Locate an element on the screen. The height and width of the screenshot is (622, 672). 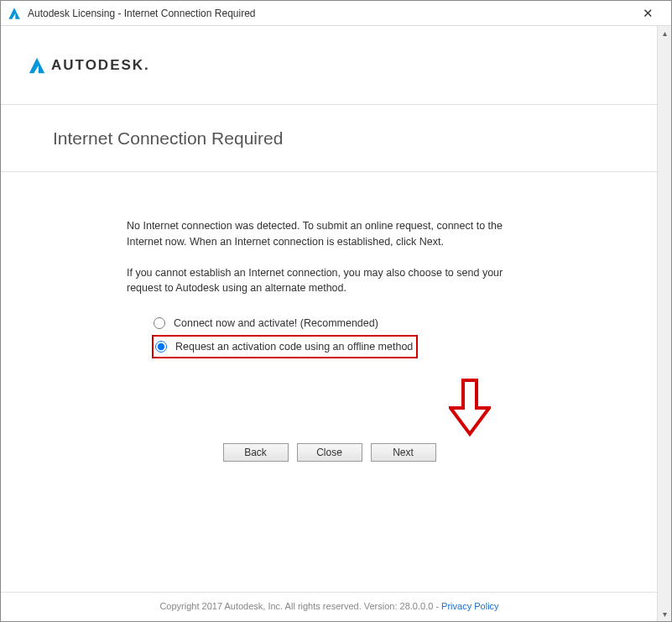
annotation-red-box: Request an activation code using an offl… is located at coordinates (285, 347).